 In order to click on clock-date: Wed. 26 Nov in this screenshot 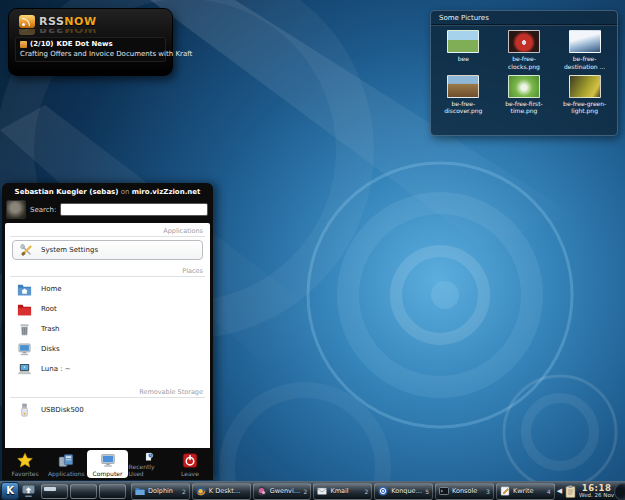, I will do `click(596, 496)`.